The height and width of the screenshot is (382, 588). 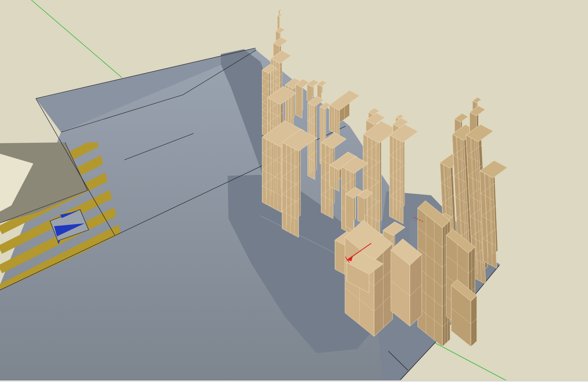 I want to click on bldg-fill-a-face-b, so click(x=340, y=257).